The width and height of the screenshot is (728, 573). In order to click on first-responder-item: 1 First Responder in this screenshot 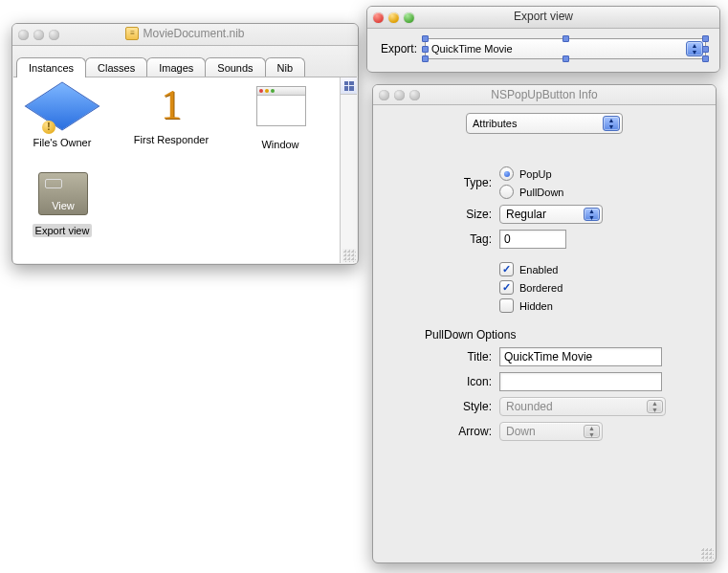, I will do `click(171, 114)`.